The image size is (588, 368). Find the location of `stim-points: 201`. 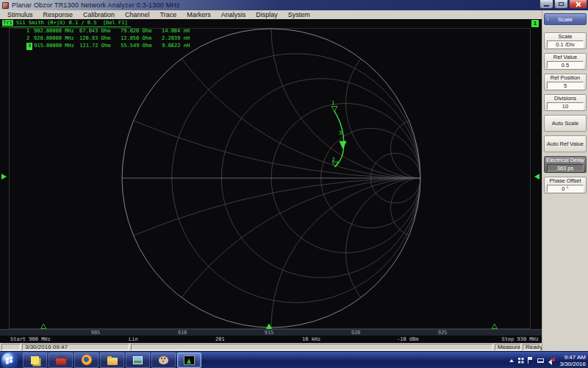

stim-points: 201 is located at coordinates (220, 339).